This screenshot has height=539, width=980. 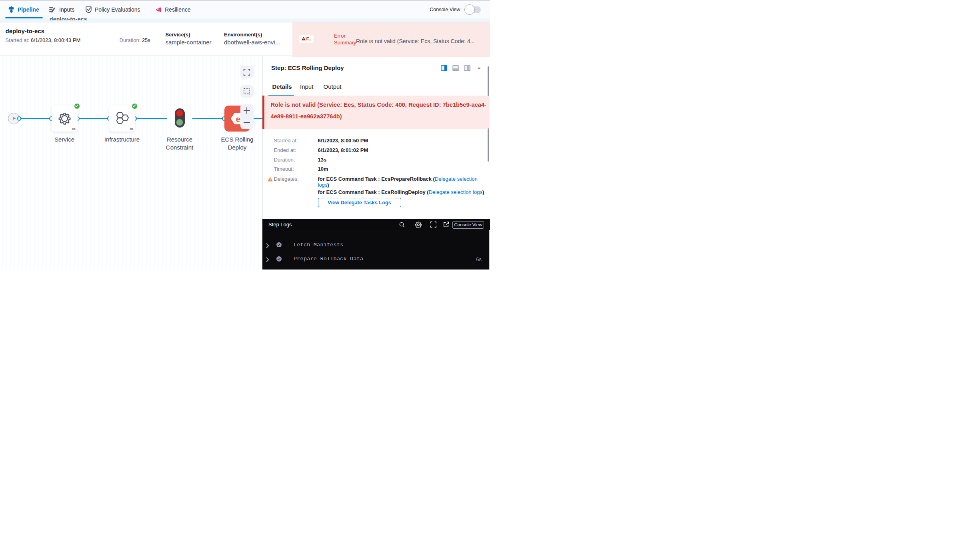 What do you see at coordinates (238, 118) in the screenshot?
I see `svg-text: e` at bounding box center [238, 118].